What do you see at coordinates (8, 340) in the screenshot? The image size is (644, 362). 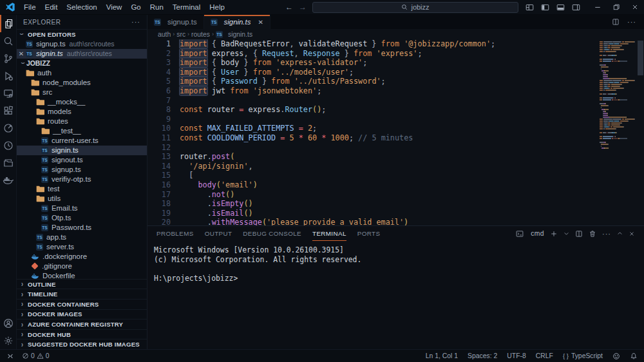 I see `activity-bar-item-settings-gear-icon` at bounding box center [8, 340].